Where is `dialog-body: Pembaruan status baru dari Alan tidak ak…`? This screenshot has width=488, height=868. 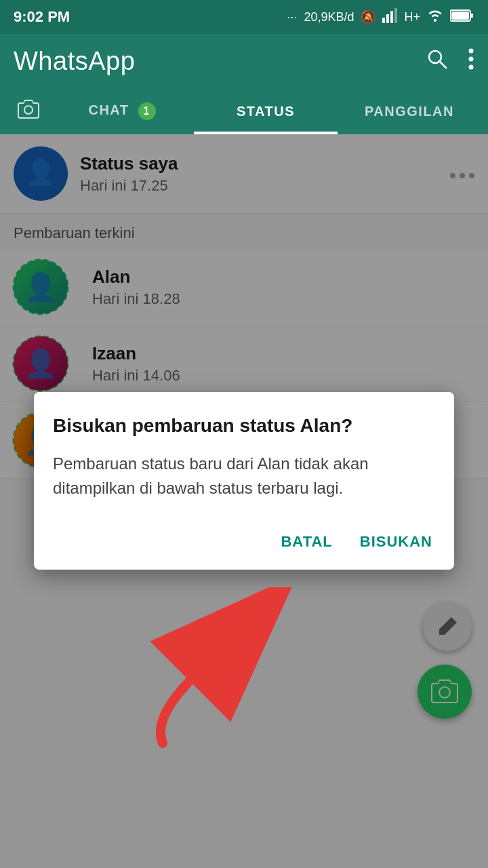 dialog-body: Pembaruan status baru dari Alan tidak ak… is located at coordinates (244, 476).